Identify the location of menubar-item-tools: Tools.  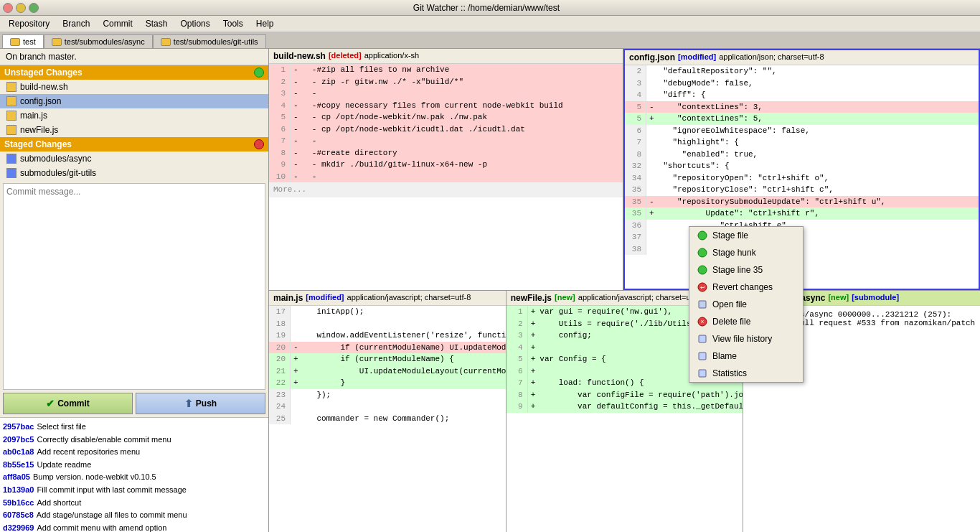
(233, 24).